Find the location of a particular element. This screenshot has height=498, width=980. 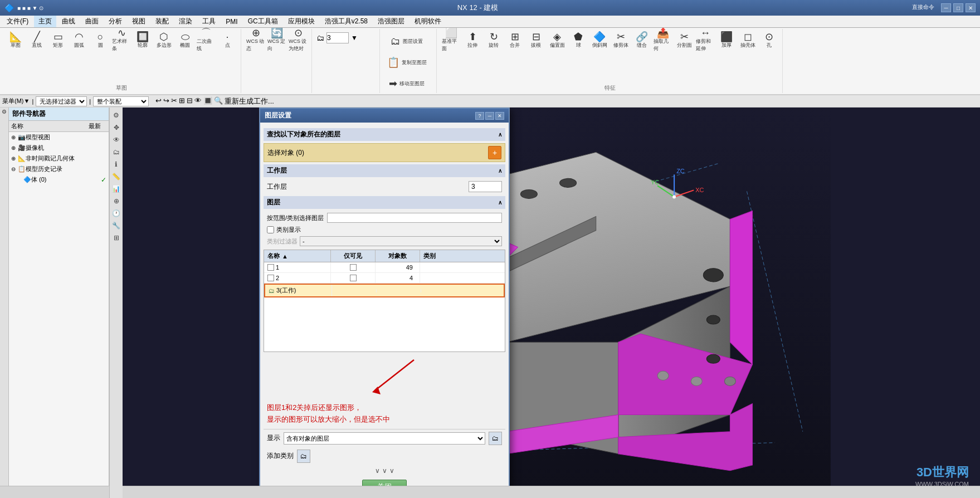

display-select: 含有对象的图层 所有图层 可见图层 is located at coordinates (384, 438).